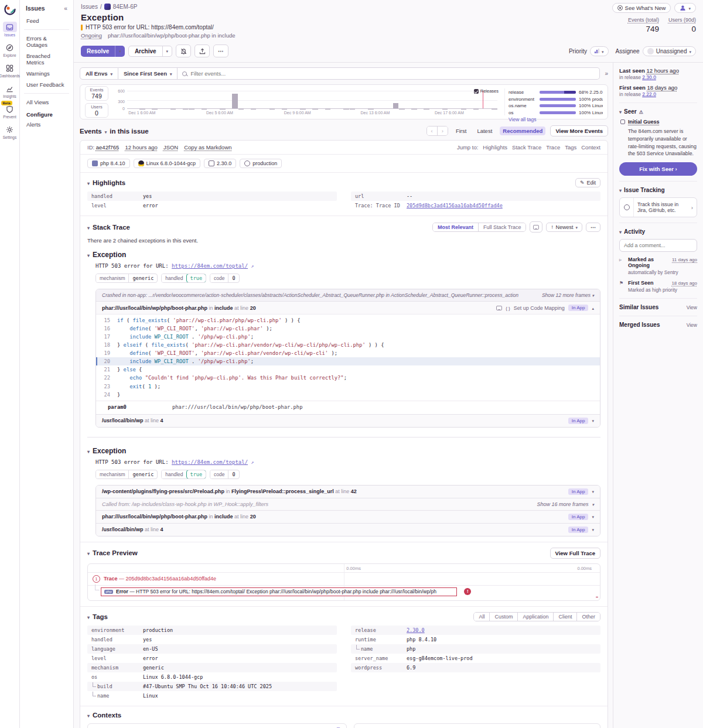  Describe the element at coordinates (555, 100) in the screenshot. I see `tag-summary-row: environment100% production` at that location.